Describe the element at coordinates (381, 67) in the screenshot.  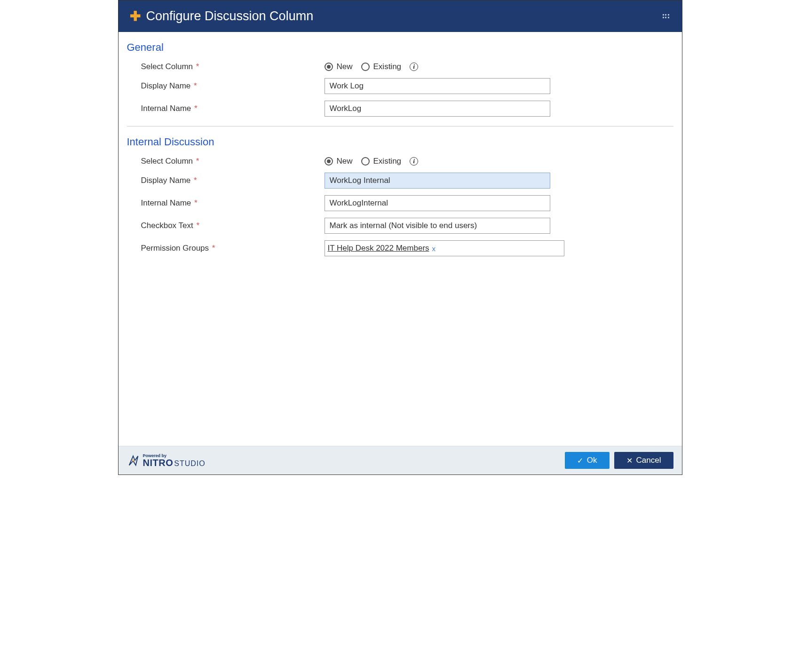
I see `radio-existing-general: Existing` at that location.